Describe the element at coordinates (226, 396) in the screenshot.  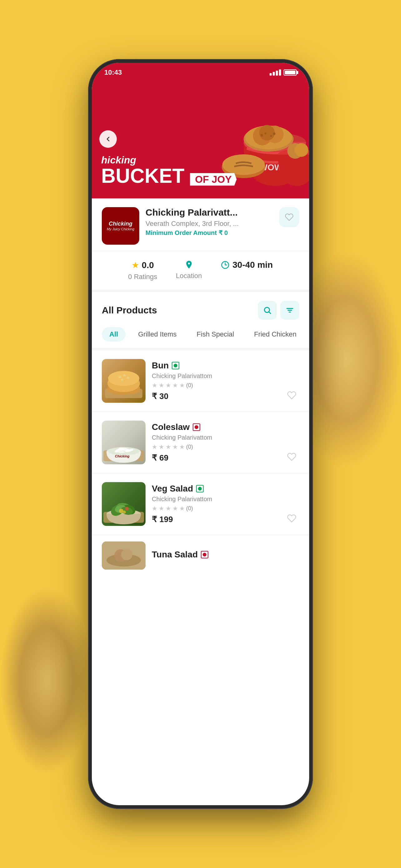
I see `product-price-bun: ₹ 30` at that location.